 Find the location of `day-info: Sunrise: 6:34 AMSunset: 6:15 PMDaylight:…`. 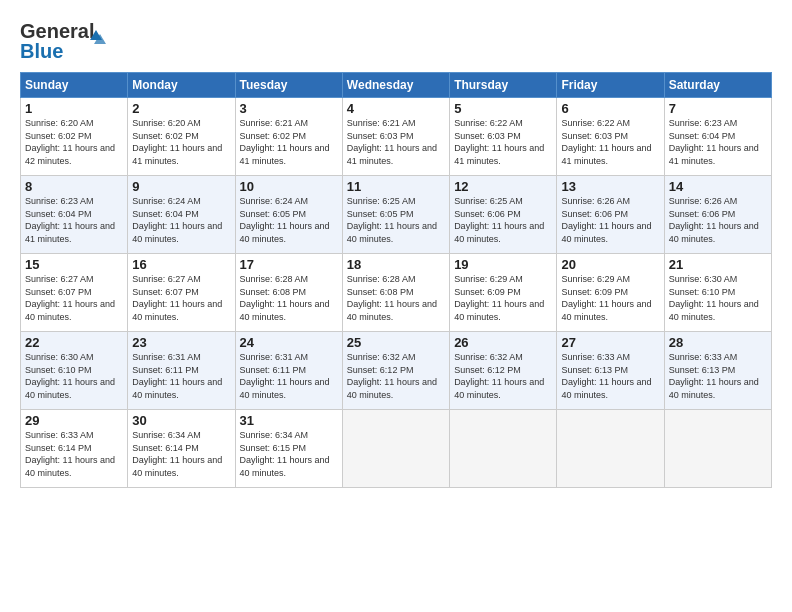

day-info: Sunrise: 6:34 AMSunset: 6:15 PMDaylight:… is located at coordinates (285, 454).